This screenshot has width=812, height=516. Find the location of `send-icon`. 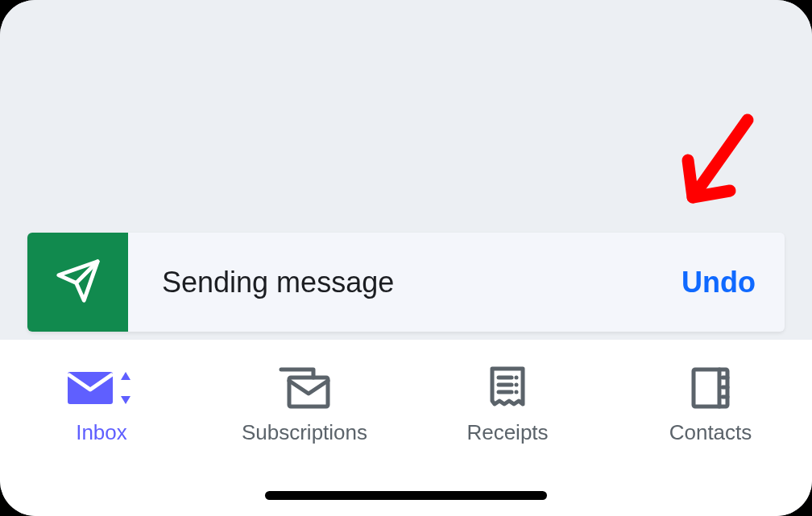

send-icon is located at coordinates (78, 283).